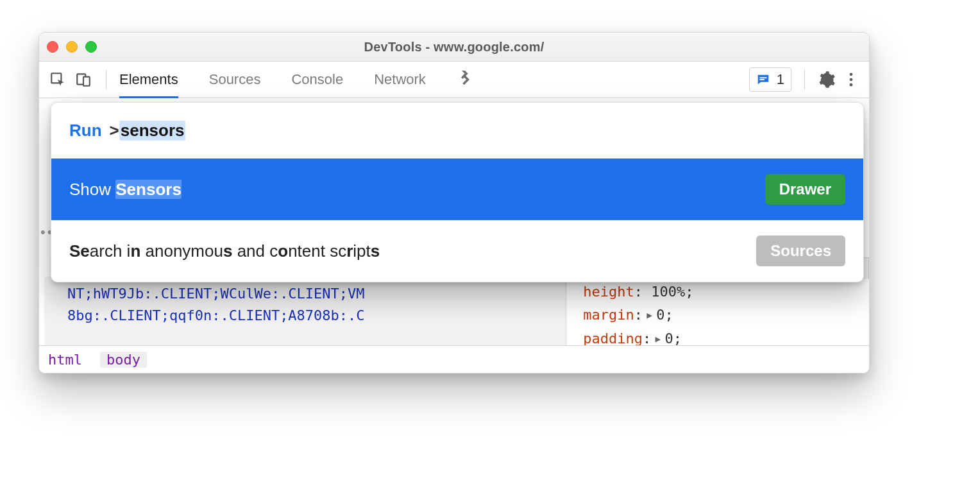 This screenshot has width=980, height=489. Describe the element at coordinates (454, 80) in the screenshot. I see `devtools-toolbar: Elements Sources Console Network 1` at that location.